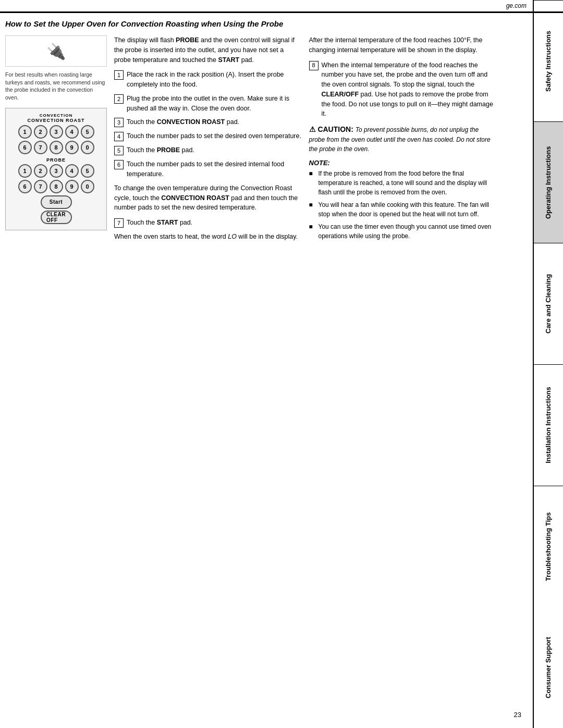  What do you see at coordinates (119, 165) in the screenshot?
I see `step-6-number: 6` at bounding box center [119, 165].